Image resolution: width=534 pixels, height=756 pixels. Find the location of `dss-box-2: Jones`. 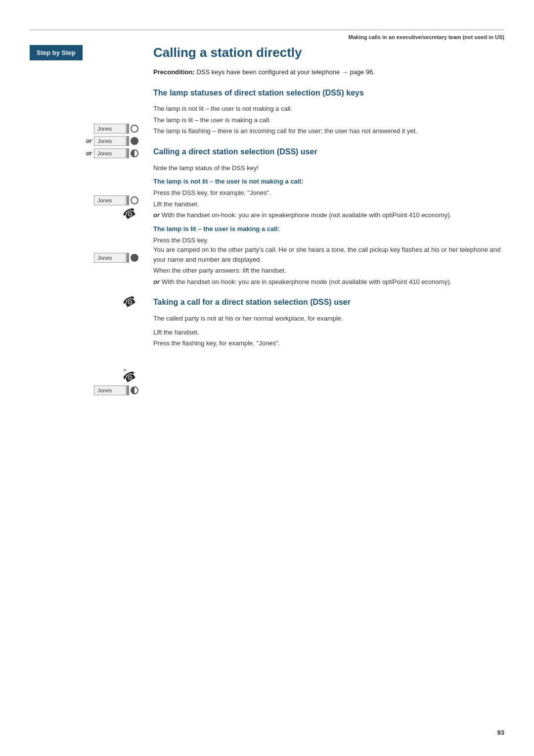

dss-box-2: Jones is located at coordinates (110, 141).